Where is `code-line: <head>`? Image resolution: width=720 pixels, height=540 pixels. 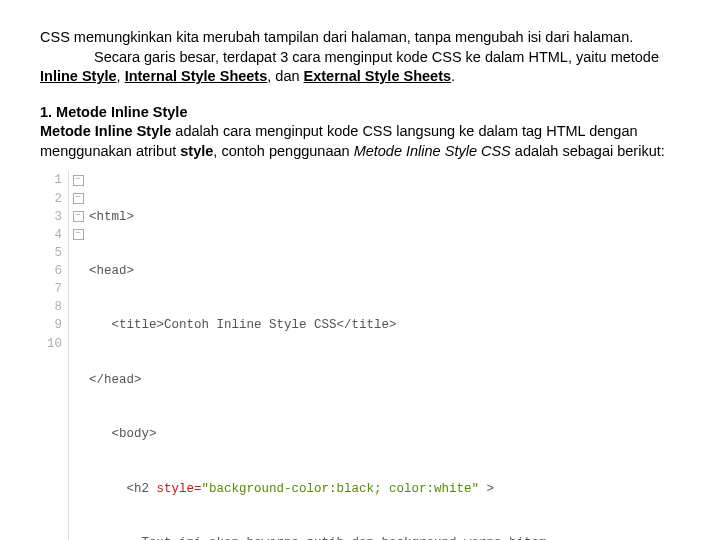 code-line: <head> is located at coordinates (318, 271).